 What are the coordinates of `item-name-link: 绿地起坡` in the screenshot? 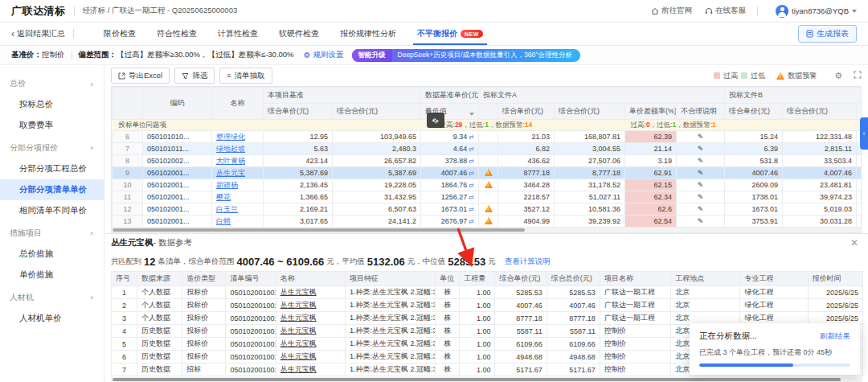 It's located at (238, 150).